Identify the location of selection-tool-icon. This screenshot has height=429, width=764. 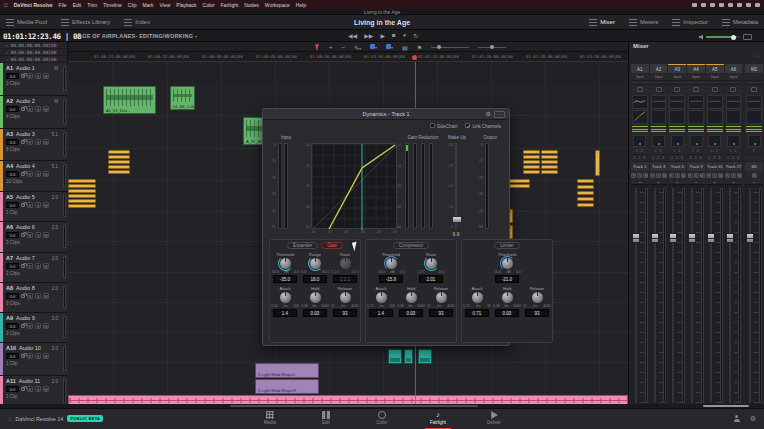
(318, 47).